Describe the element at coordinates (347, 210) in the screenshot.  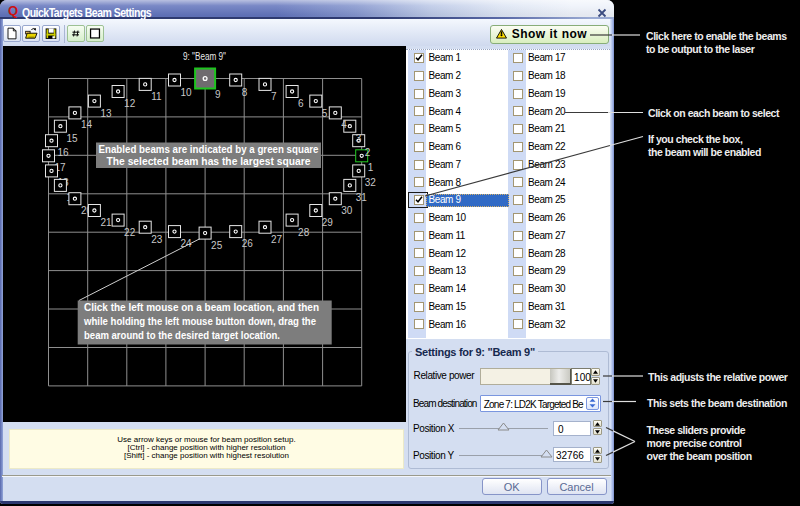
I see `svg-text: 30` at that location.